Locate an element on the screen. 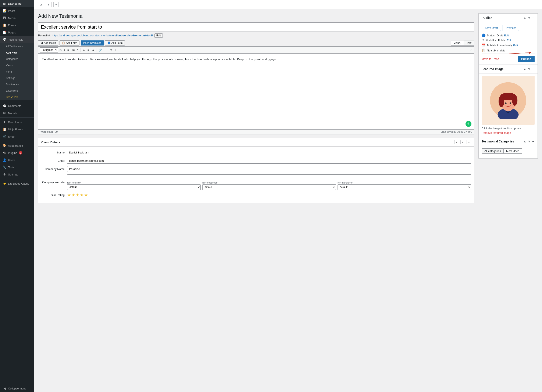  publish-panel-collapse: − is located at coordinates (533, 18).